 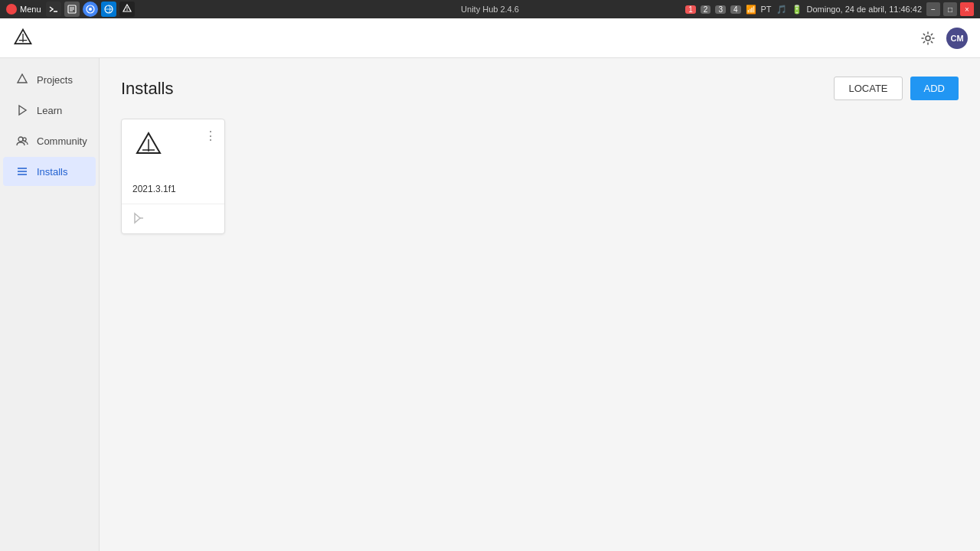 What do you see at coordinates (934, 89) in the screenshot?
I see `add-button: ADD` at bounding box center [934, 89].